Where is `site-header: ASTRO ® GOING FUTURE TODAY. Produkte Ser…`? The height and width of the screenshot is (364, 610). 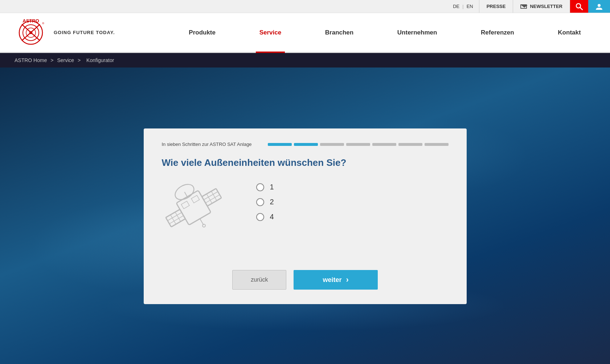
site-header: ASTRO ® GOING FUTURE TODAY. Produkte Ser… is located at coordinates (305, 33).